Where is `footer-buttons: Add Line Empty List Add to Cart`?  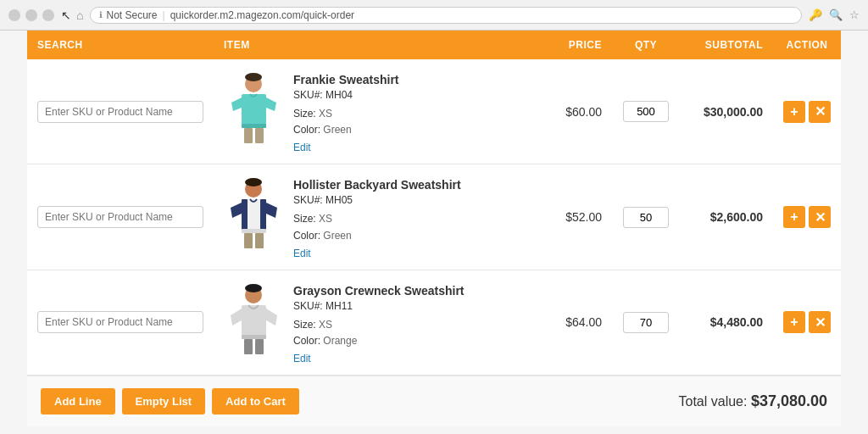 footer-buttons: Add Line Empty List Add to Cart is located at coordinates (170, 402).